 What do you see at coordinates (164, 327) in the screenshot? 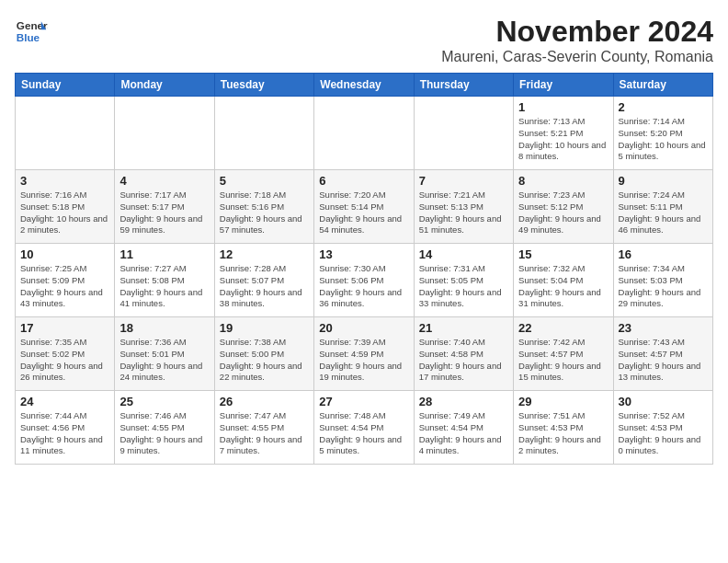
I see `day-number: 18` at bounding box center [164, 327].